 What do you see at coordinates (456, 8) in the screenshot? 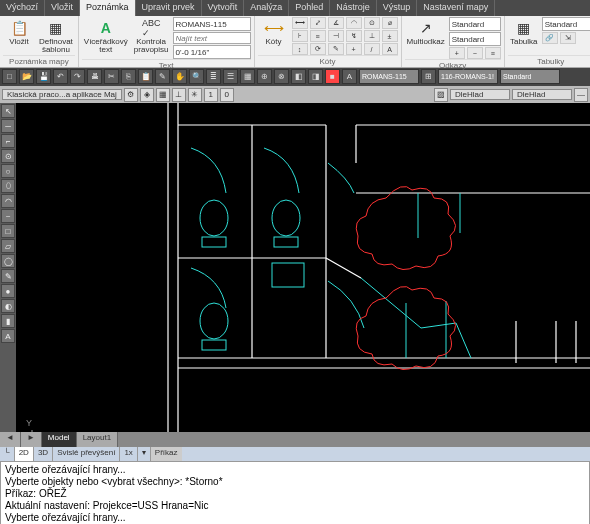
I see `tab-nastaveni-mapy: Nastavení mapy` at bounding box center [456, 8].